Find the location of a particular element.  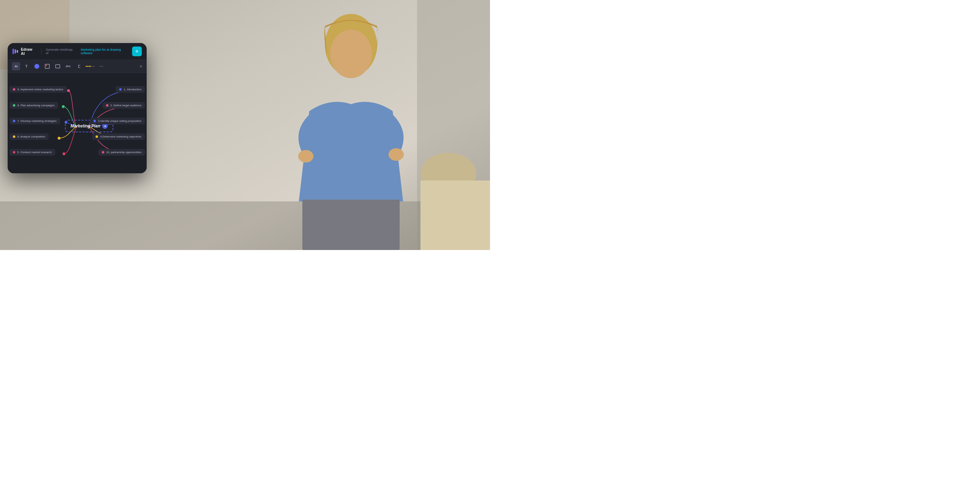

node-4-dot is located at coordinates (97, 137).